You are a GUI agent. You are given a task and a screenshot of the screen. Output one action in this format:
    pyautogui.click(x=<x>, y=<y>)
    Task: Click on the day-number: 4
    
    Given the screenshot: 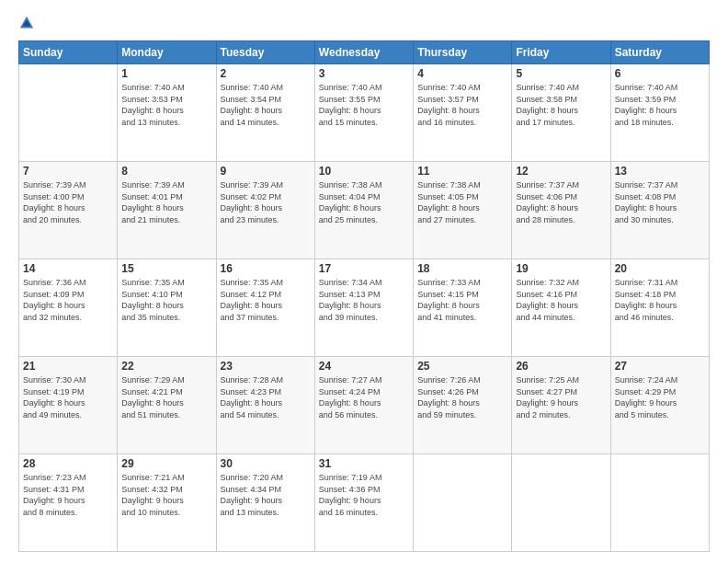 What is the action you would take?
    pyautogui.click(x=462, y=74)
    